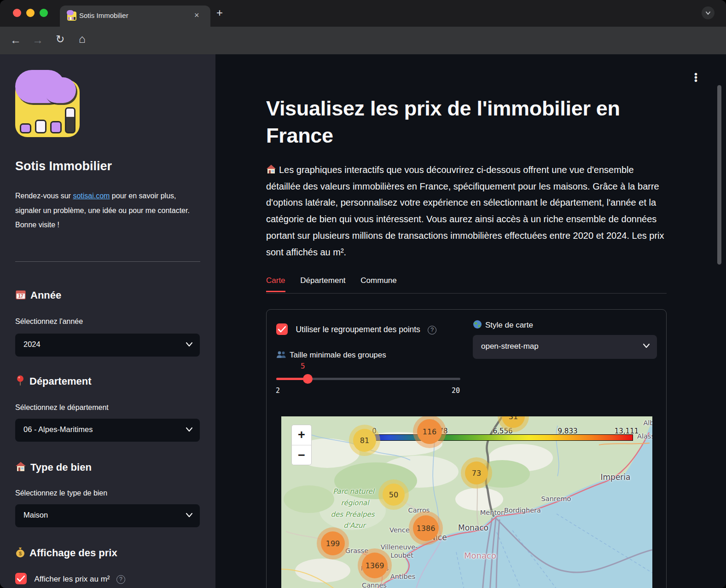 The width and height of the screenshot is (726, 588). What do you see at coordinates (308, 379) in the screenshot?
I see `slider-thumb` at bounding box center [308, 379].